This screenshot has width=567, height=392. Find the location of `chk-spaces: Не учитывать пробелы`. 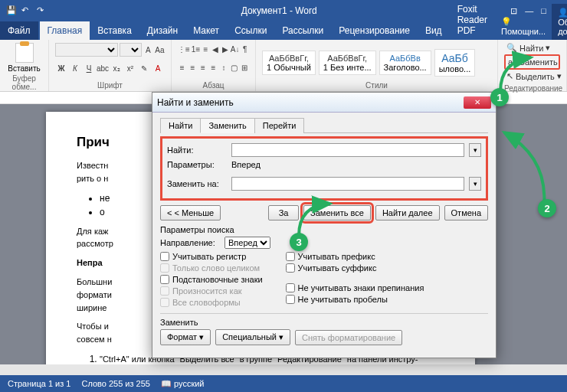

chk-spaces: Не учитывать пробелы is located at coordinates (356, 299).